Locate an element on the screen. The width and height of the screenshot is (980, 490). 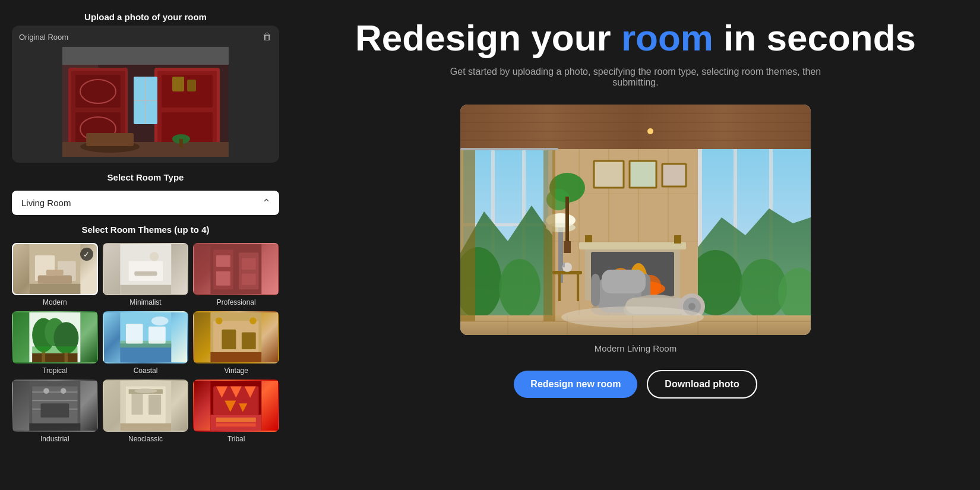
room-type-title: Select Room Type is located at coordinates (146, 177).